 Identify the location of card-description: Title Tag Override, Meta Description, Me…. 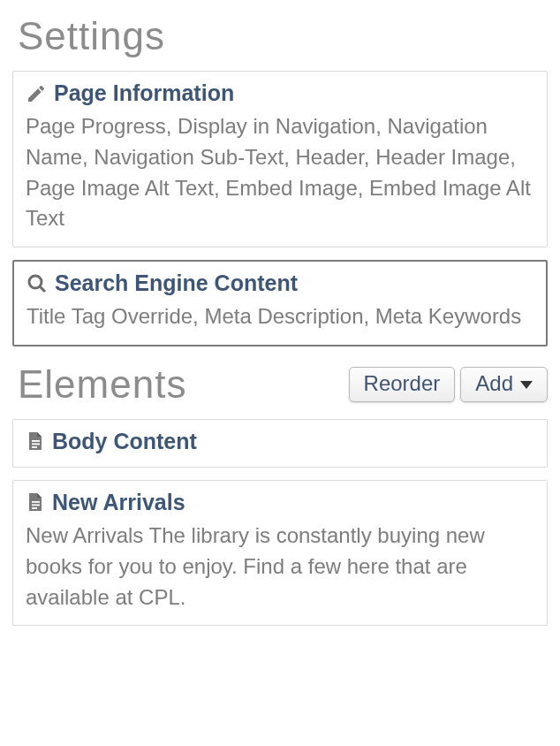
(280, 316).